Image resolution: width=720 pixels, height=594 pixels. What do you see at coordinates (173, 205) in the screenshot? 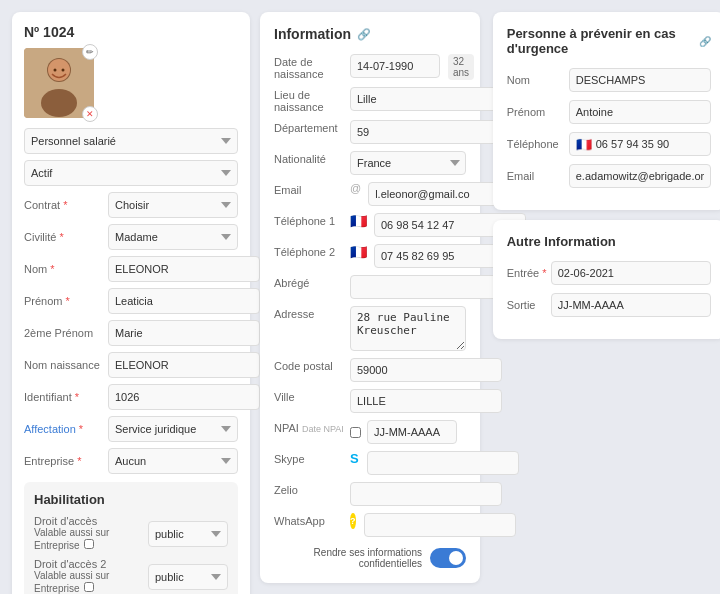
I see `contrat-select: Choisir` at bounding box center [173, 205].